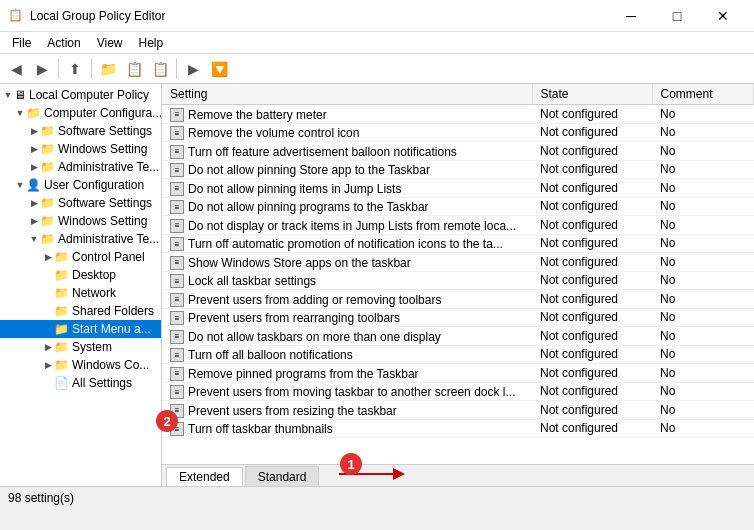 The width and height of the screenshot is (754, 530). Describe the element at coordinates (80, 203) in the screenshot. I see `tree-item-software-settings-2: ▶ 📁 Software Settings` at that location.